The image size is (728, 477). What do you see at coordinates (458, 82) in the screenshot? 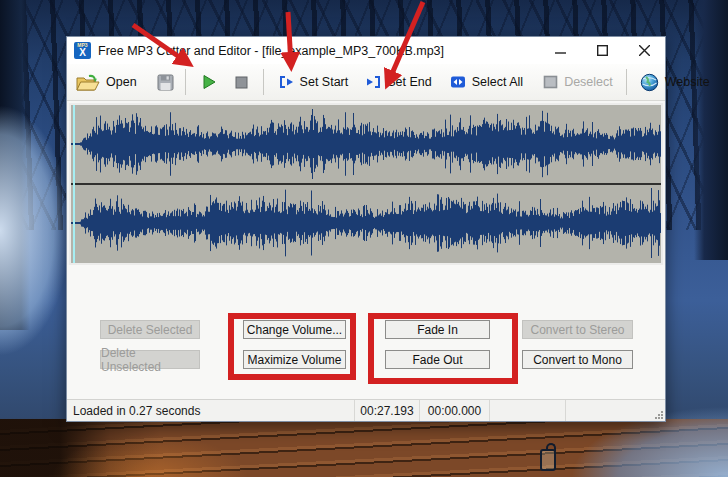
I see `select-all-icon` at bounding box center [458, 82].